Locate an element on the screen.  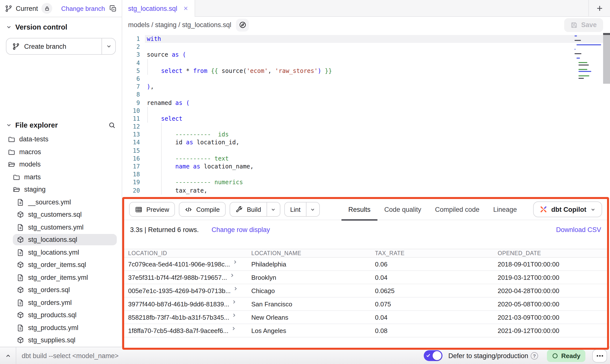
tree-item-label: data-tests is located at coordinates (34, 139).